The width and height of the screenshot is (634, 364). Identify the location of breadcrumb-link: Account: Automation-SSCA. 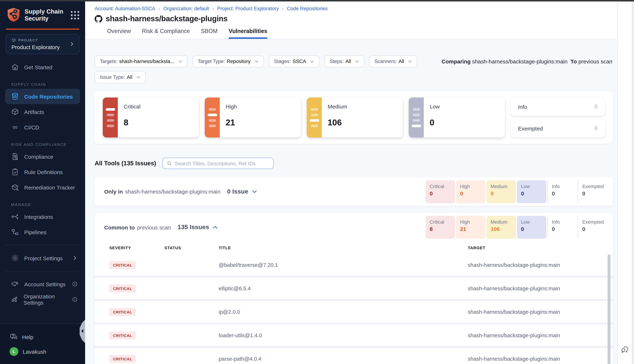
(125, 8).